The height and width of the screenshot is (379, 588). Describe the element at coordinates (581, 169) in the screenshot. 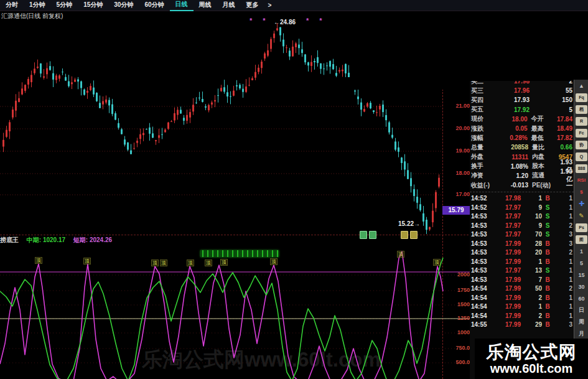

I see `side-toolbar-button-888: 888` at that location.